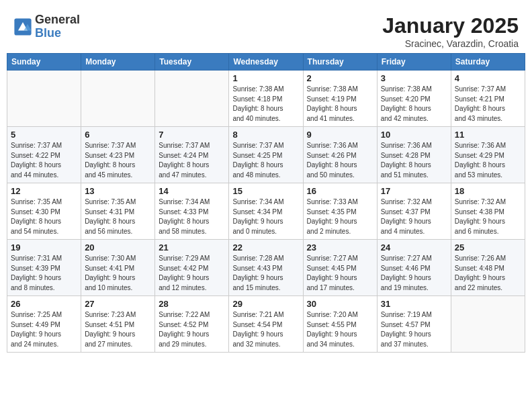  What do you see at coordinates (488, 191) in the screenshot?
I see `day-number: 18` at bounding box center [488, 191].